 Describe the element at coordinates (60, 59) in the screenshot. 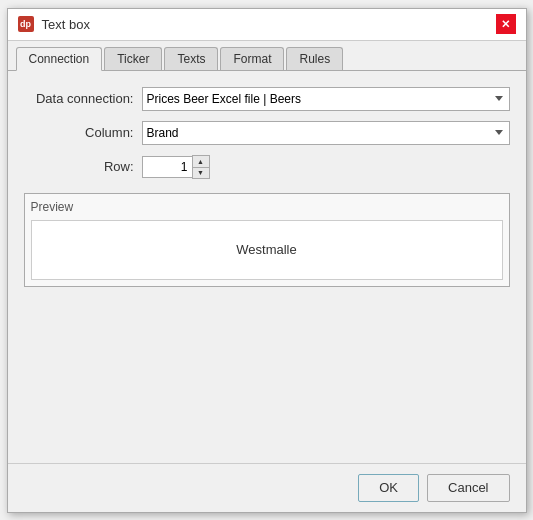

I see `tab-connection: Connection` at that location.